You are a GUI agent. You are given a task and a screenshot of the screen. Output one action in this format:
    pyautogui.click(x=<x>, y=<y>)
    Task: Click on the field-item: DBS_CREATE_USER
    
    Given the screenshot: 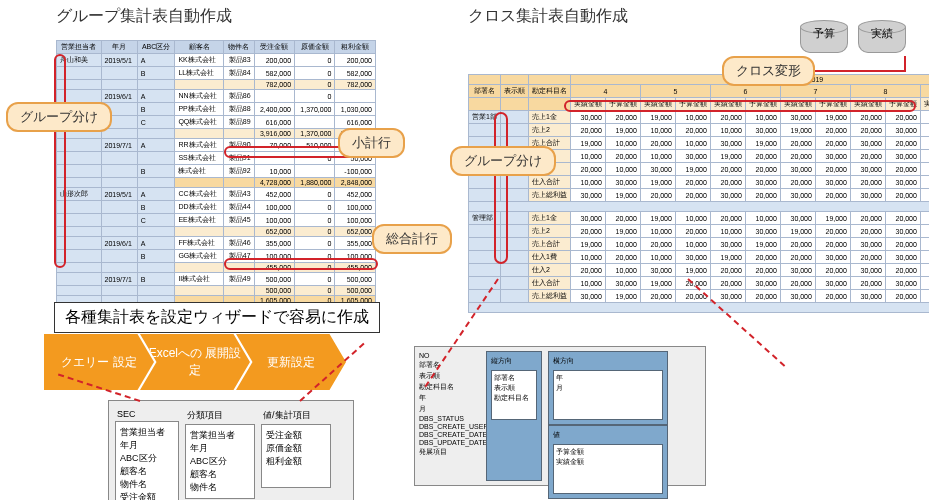 What is the action you would take?
    pyautogui.click(x=451, y=426)
    